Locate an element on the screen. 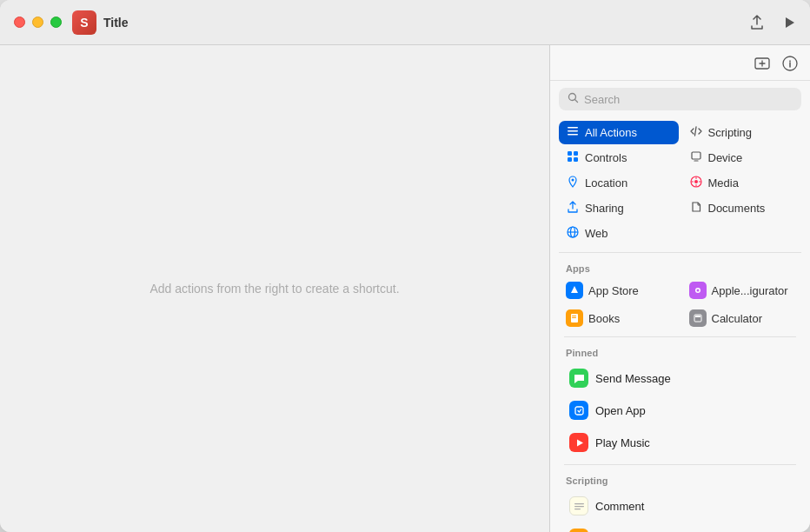  category-controls: Controls is located at coordinates (619, 158).